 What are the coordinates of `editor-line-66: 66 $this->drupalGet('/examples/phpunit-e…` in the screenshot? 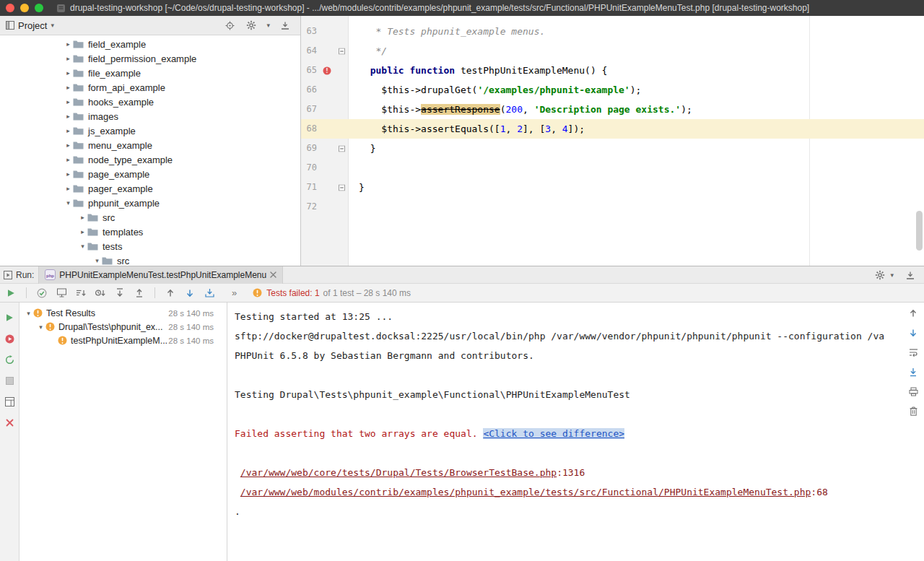 It's located at (612, 90).